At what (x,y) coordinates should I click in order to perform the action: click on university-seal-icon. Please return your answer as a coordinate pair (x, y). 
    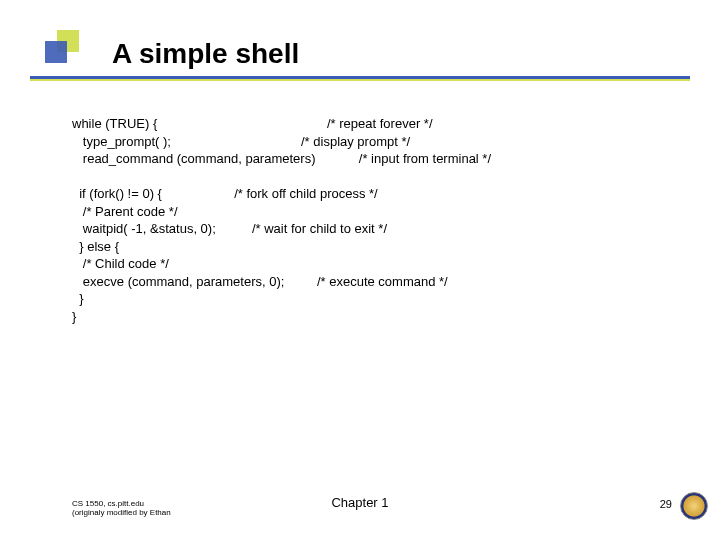
    Looking at the image, I should click on (694, 506).